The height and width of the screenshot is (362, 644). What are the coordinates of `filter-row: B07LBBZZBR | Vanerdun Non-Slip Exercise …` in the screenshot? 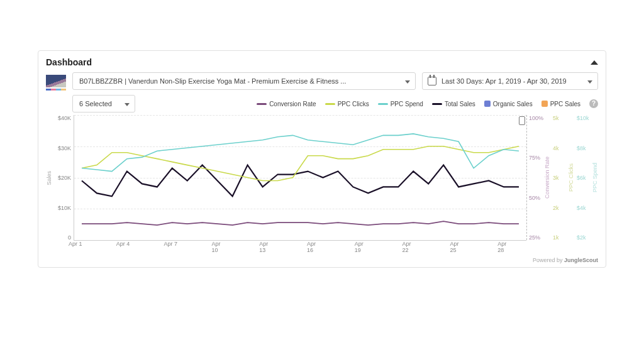 It's located at (322, 81).